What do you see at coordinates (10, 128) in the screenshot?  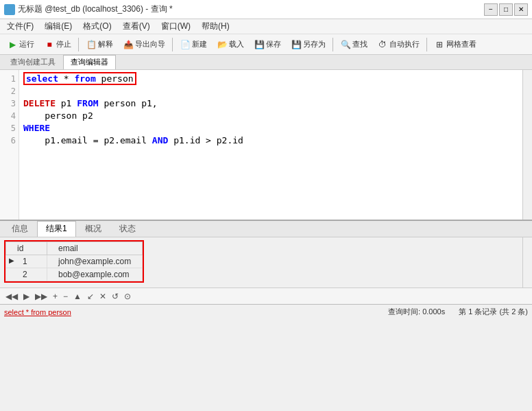 I see `line-num-5: 5` at bounding box center [10, 128].